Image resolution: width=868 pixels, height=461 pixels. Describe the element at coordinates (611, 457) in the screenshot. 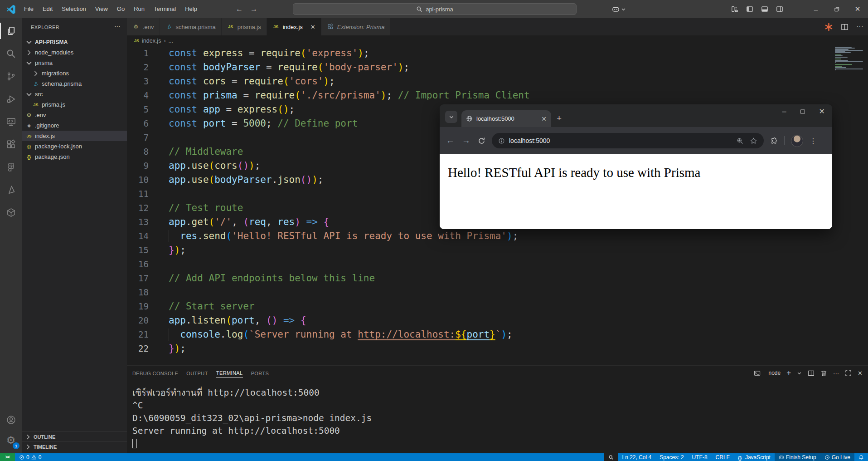

I see `status-search` at that location.